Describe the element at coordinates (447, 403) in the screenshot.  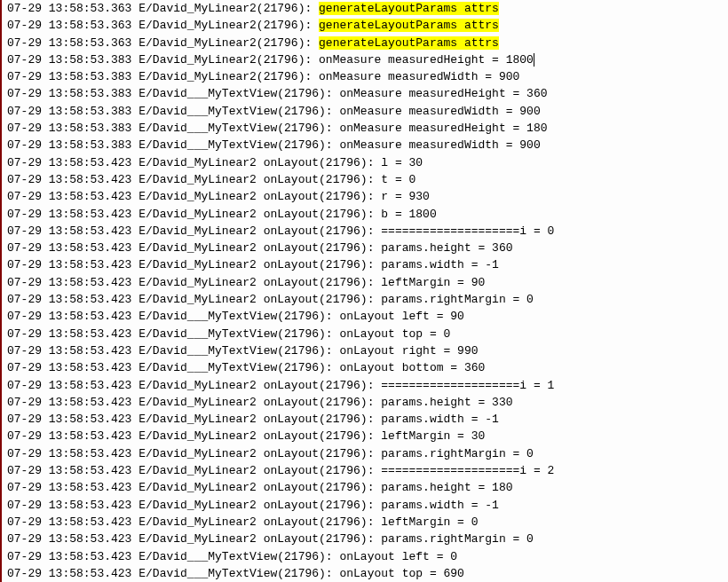
I see `log-message: params.height = 330` at that location.